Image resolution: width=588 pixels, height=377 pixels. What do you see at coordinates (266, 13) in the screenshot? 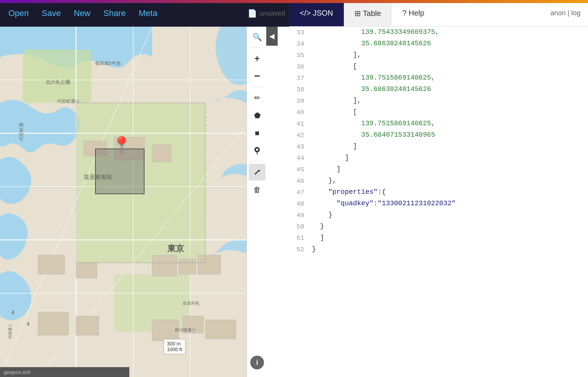
I see `unsaved-area: 📄 unsaved` at bounding box center [266, 13].